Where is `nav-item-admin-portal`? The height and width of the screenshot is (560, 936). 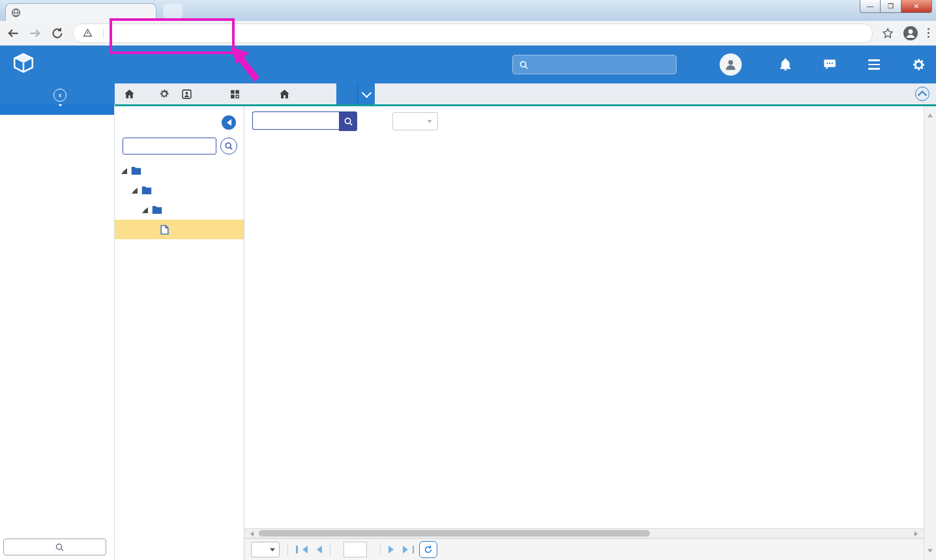 nav-item-admin-portal is located at coordinates (189, 94).